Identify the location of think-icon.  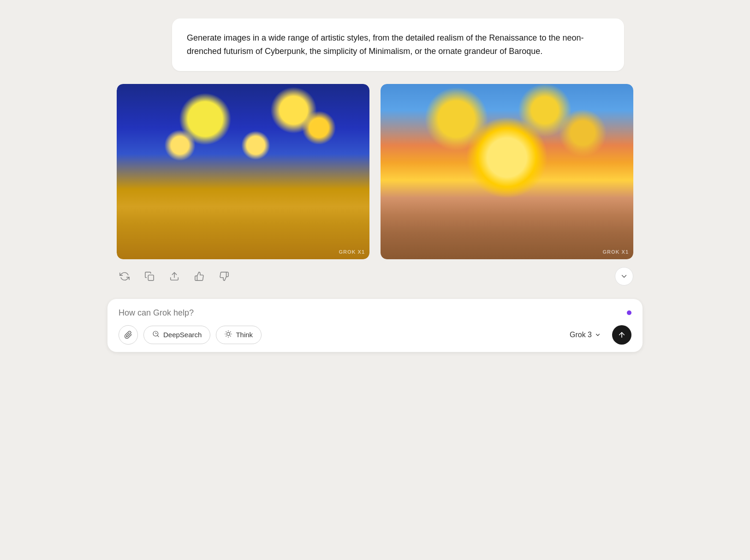
(228, 335).